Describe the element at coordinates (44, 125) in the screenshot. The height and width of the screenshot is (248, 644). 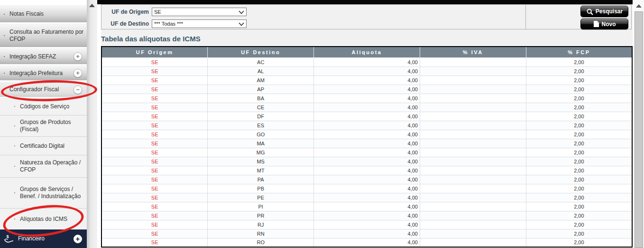
I see `sidebar-item-grupos-de-produtos-fiscal: Grupos de Produtos (Fiscal)` at that location.